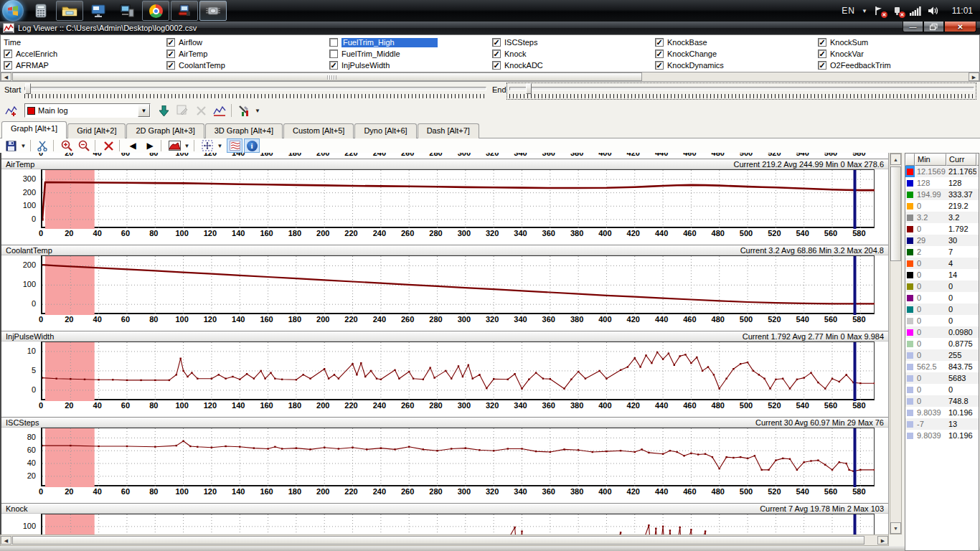 Image resolution: width=980 pixels, height=551 pixels. I want to click on plot-area-airtemp, so click(458, 199).